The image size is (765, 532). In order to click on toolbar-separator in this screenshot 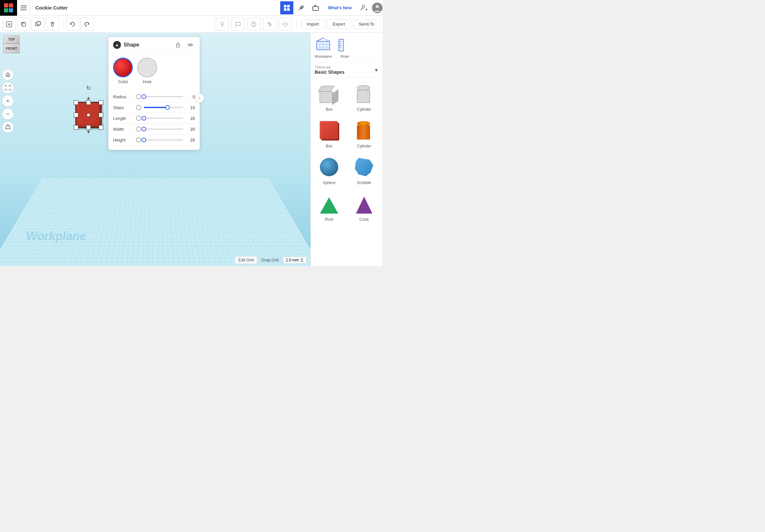, I will do `click(63, 24)`.